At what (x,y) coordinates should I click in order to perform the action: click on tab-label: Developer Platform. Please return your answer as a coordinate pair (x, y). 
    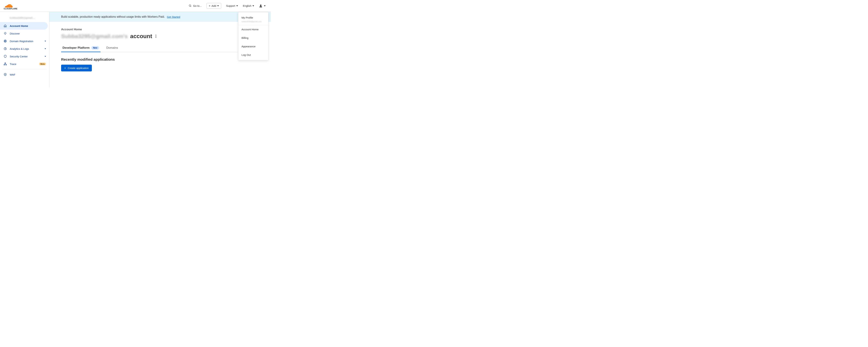
    Looking at the image, I should click on (76, 48).